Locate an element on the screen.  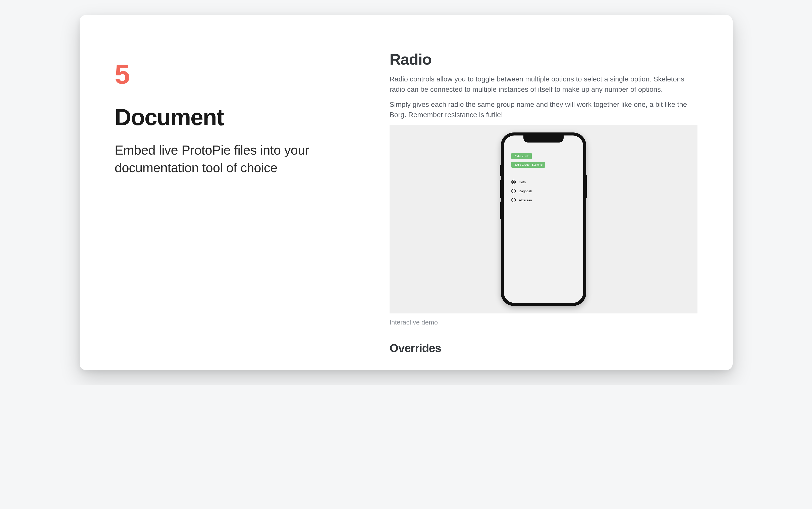
phone-screen: Radio - Hoth Radio Group - Systems Hoth … is located at coordinates (544, 219).